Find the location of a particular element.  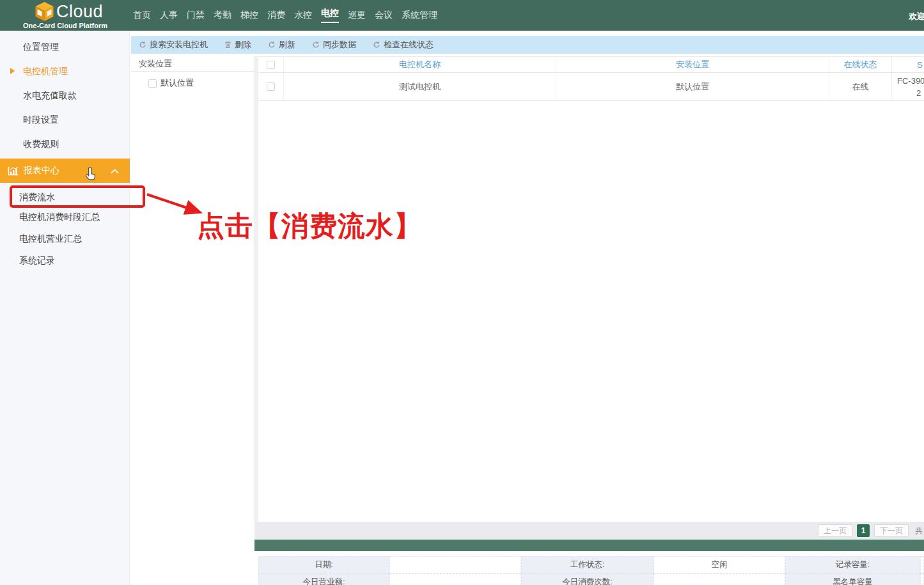

tree-item-default-location: 默认位置 is located at coordinates (192, 83).